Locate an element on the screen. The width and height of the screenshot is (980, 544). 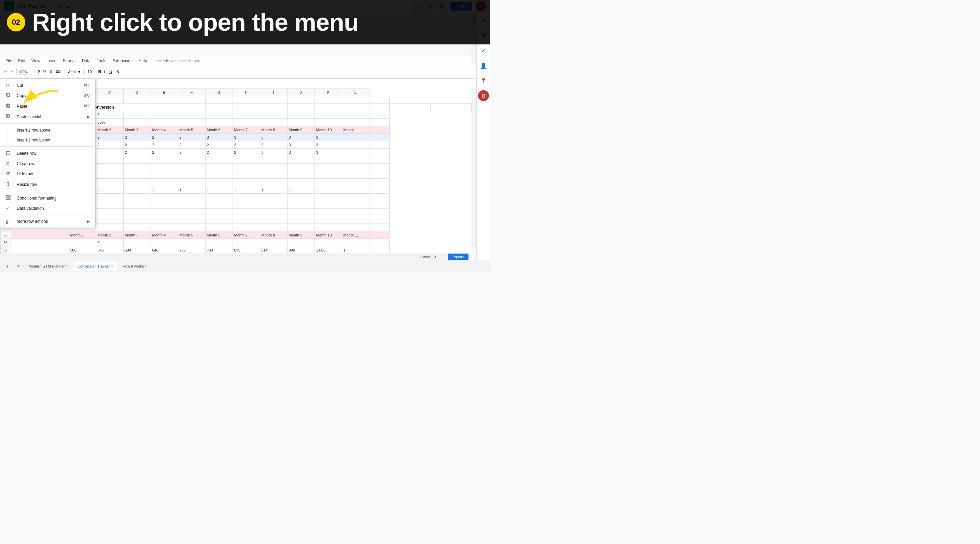
explore-button: Explore is located at coordinates (458, 257).